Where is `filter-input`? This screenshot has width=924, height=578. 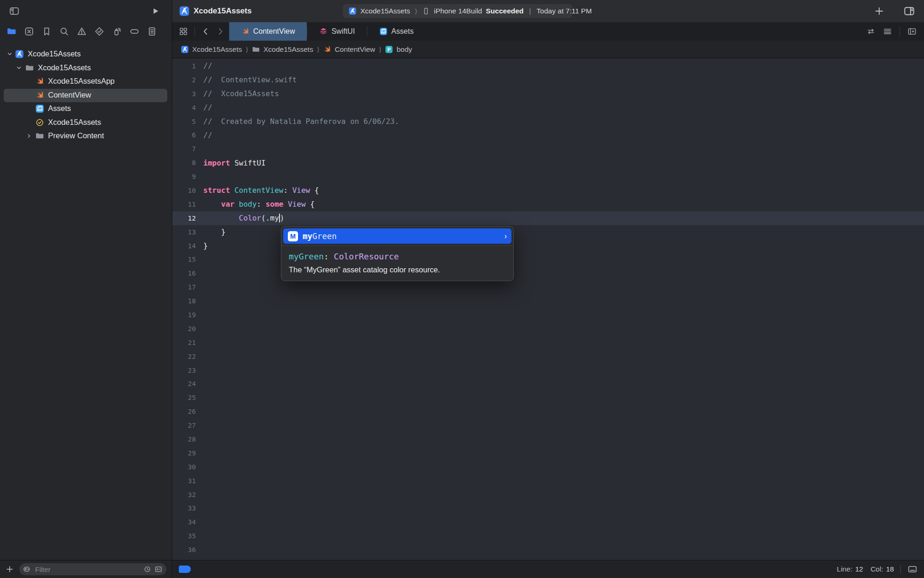 filter-input is located at coordinates (87, 570).